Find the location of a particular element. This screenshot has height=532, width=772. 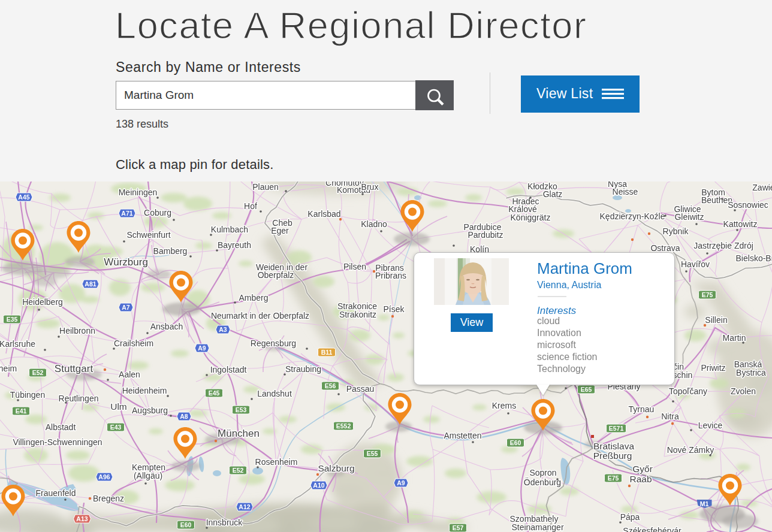

svg-text: A96 is located at coordinates (104, 477).